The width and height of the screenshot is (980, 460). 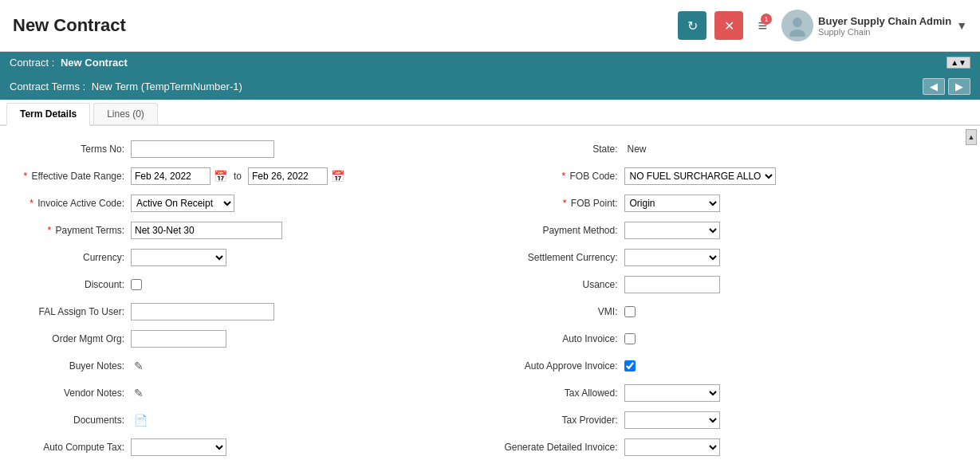 I want to click on auto-invoice-row: Auto Invoice:, so click(x=729, y=339).